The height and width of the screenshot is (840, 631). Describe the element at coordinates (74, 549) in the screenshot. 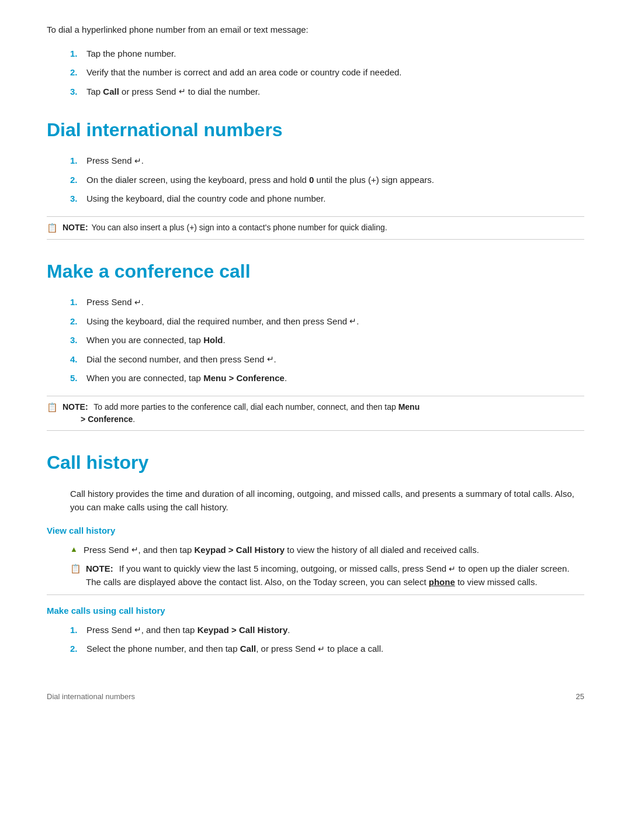

I see `triangle-icon: ▲` at that location.